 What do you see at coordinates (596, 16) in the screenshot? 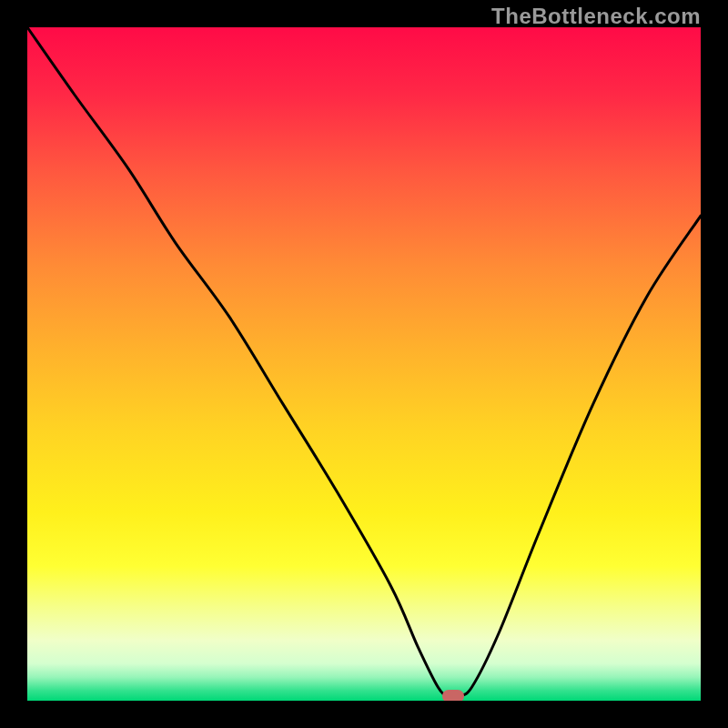
I see `watermark-text: TheBottleneck.com` at bounding box center [596, 16].